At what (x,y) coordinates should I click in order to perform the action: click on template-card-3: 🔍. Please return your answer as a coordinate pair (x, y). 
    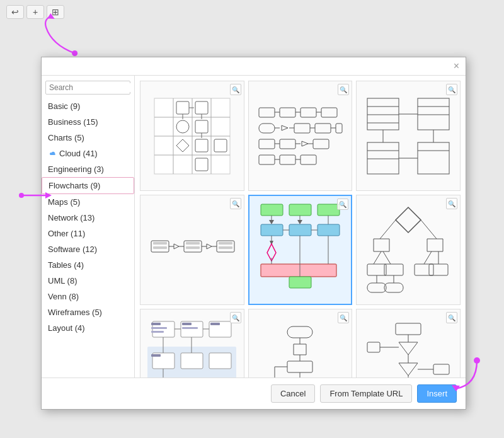
    Looking at the image, I should click on (408, 136).